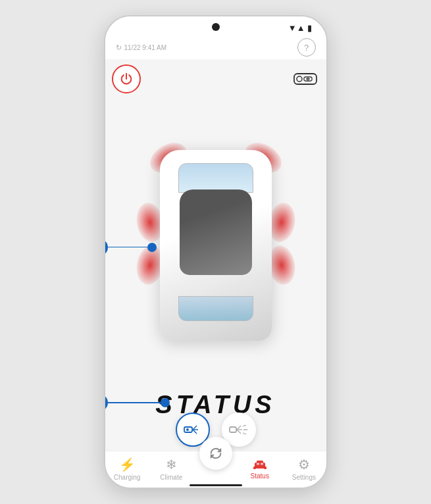 This screenshot has height=504, width=431. Describe the element at coordinates (307, 47) in the screenshot. I see `help-button: ?` at that location.